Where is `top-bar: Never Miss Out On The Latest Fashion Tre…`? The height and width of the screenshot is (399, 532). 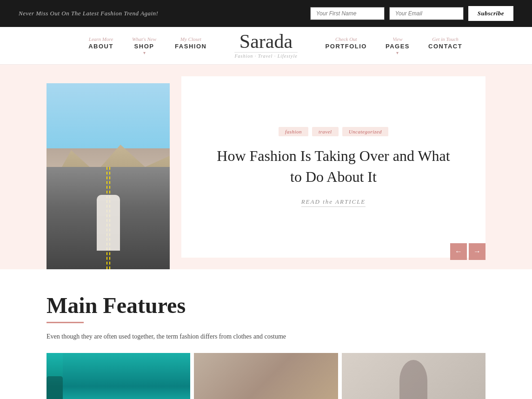
top-bar: Never Miss Out On The Latest Fashion Tre… is located at coordinates (266, 13).